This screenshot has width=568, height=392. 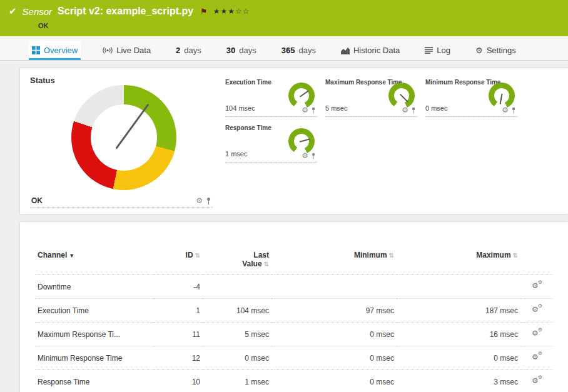 What do you see at coordinates (495, 50) in the screenshot?
I see `tab-settings: ⚙ Settings` at bounding box center [495, 50].